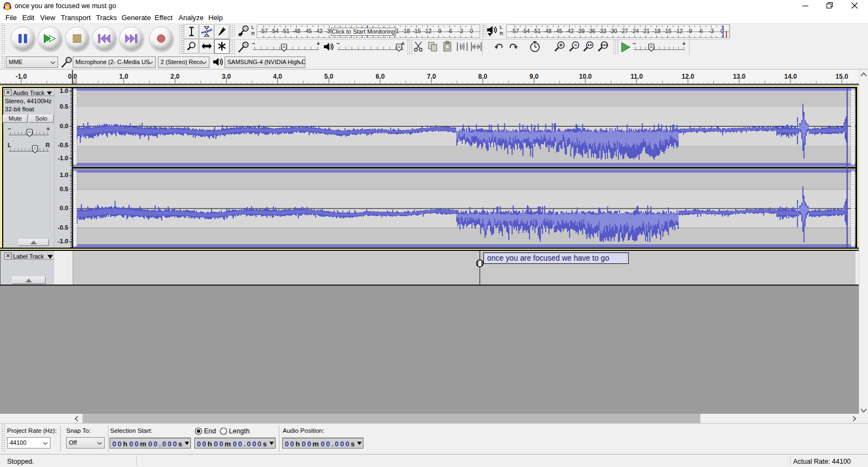 This screenshot has height=467, width=868. Describe the element at coordinates (432, 77) in the screenshot. I see `svg-text: 7.0` at that location.